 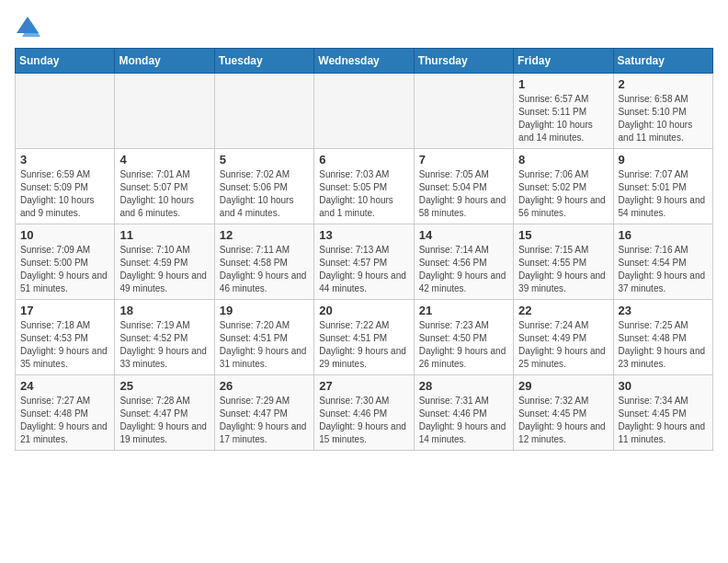 What do you see at coordinates (165, 262) in the screenshot?
I see `calendar-day-11: 11Sunrise: 7:10 AMSunset: 4:59 PMDayligh…` at bounding box center [165, 262].